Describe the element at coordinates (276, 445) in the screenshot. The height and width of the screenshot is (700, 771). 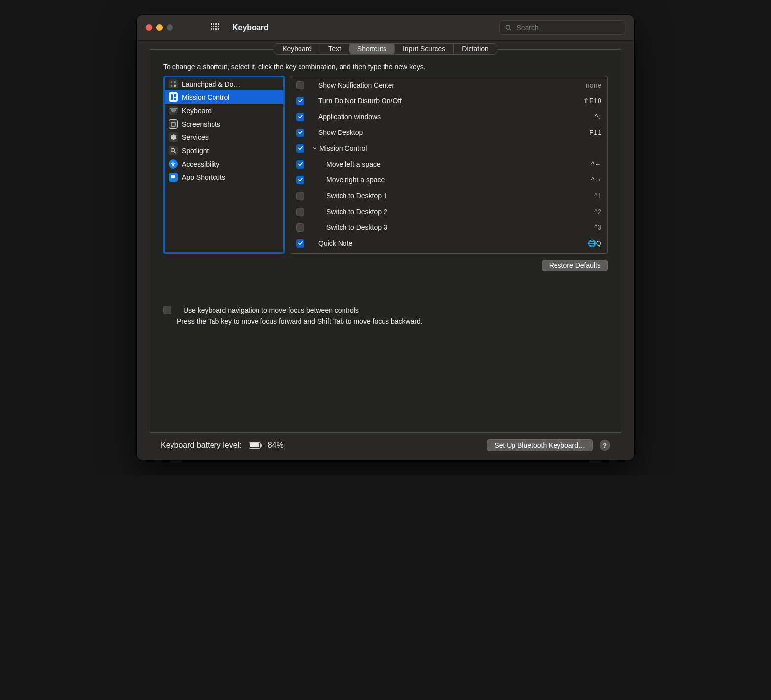
I see `battery-percent: 84%` at that location.